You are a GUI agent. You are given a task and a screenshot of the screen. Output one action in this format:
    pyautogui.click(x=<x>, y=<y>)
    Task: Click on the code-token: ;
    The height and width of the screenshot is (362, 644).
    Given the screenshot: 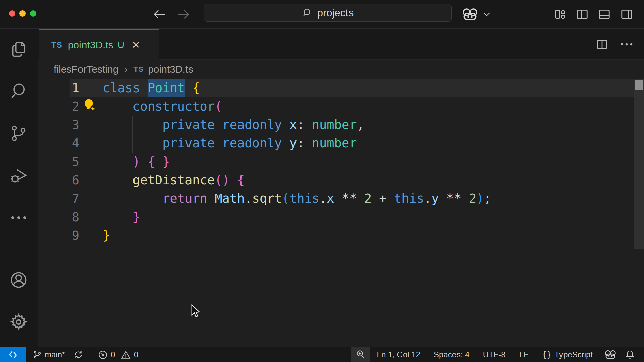 What is the action you would take?
    pyautogui.click(x=487, y=198)
    